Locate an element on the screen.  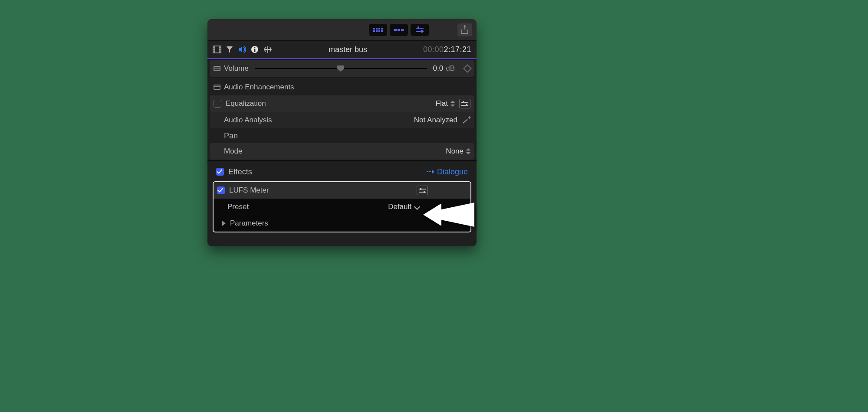
volume-unit: dB is located at coordinates (450, 69).